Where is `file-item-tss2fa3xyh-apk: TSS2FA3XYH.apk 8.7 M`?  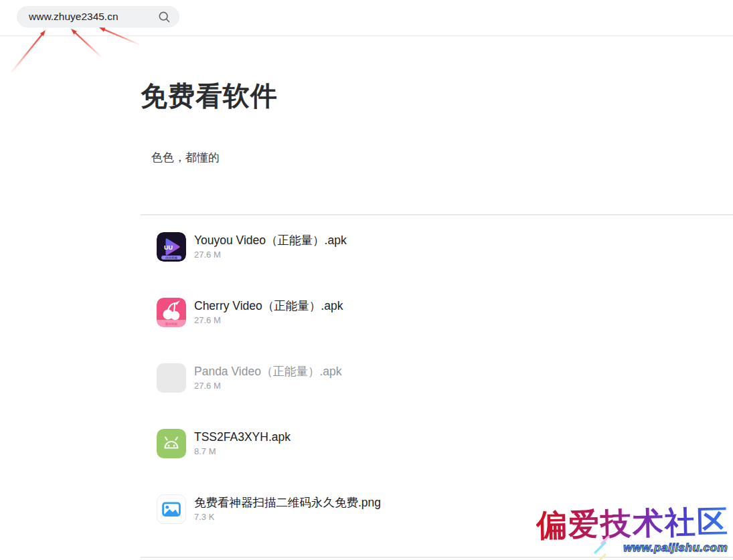 file-item-tss2fa3xyh-apk: TSS2FA3XYH.apk 8.7 M is located at coordinates (436, 445).